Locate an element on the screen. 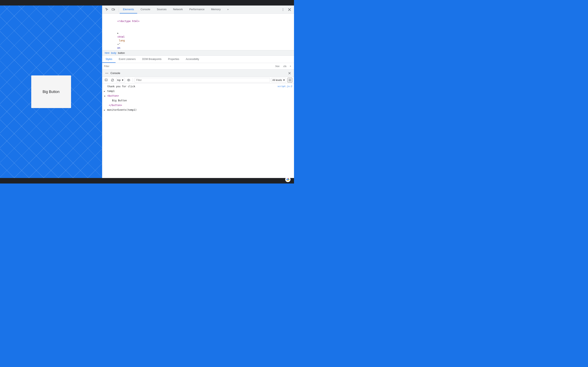  console-log-line-3c: </button> is located at coordinates (198, 105).